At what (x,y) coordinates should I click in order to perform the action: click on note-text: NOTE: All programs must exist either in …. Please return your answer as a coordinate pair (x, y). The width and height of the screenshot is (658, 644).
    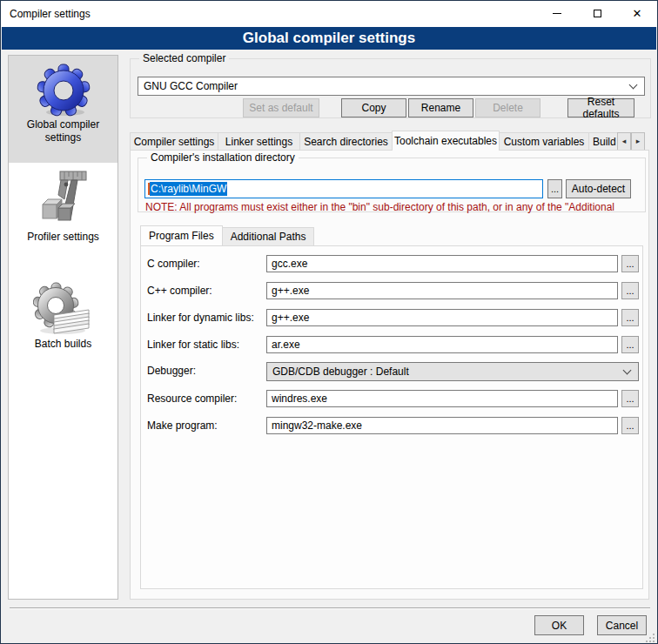
    Looking at the image, I should click on (395, 207).